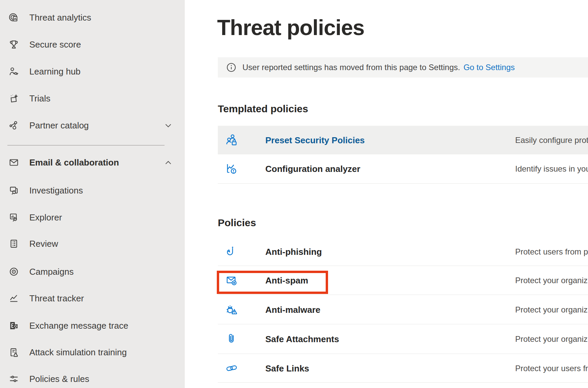 The width and height of the screenshot is (588, 388). I want to click on partner-catalog-icon, so click(14, 125).